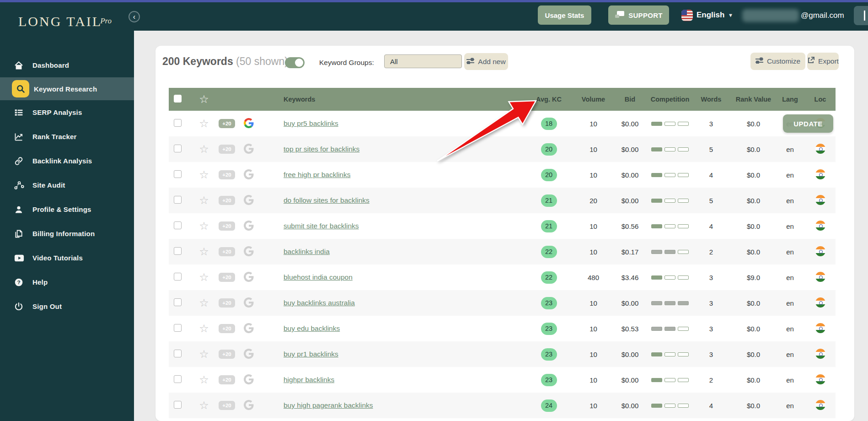 The image size is (868, 421). What do you see at coordinates (630, 99) in the screenshot?
I see `column-header-bid: Bid` at bounding box center [630, 99].